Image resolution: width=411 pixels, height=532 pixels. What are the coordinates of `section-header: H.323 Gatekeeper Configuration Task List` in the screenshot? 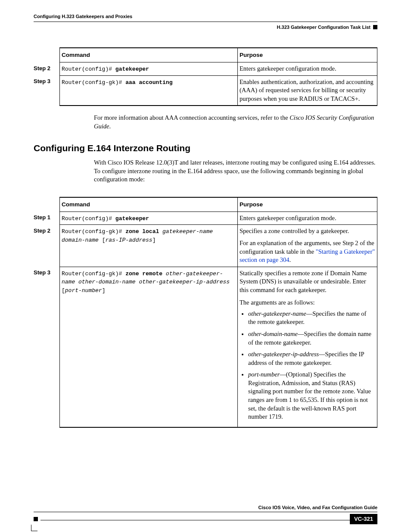 It's located at (327, 28).